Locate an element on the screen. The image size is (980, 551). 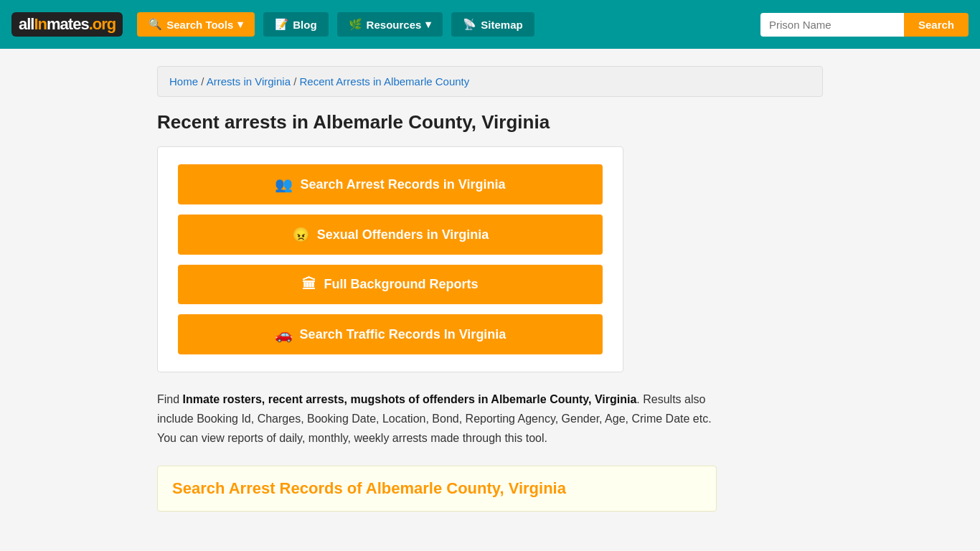
section-box-title: Search Arrest Records of Albemarle Count… is located at coordinates (437, 489).